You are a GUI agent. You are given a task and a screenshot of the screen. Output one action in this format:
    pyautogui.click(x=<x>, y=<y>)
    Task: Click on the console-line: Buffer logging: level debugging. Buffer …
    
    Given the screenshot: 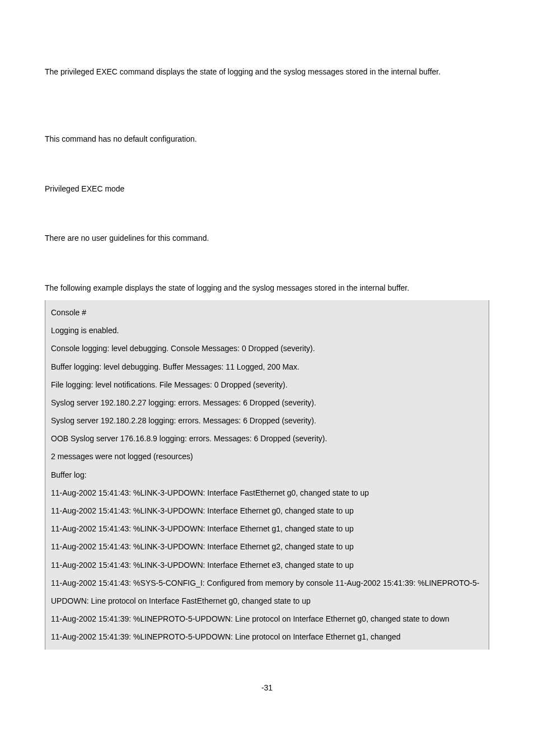 What is the action you would take?
    pyautogui.click(x=267, y=367)
    